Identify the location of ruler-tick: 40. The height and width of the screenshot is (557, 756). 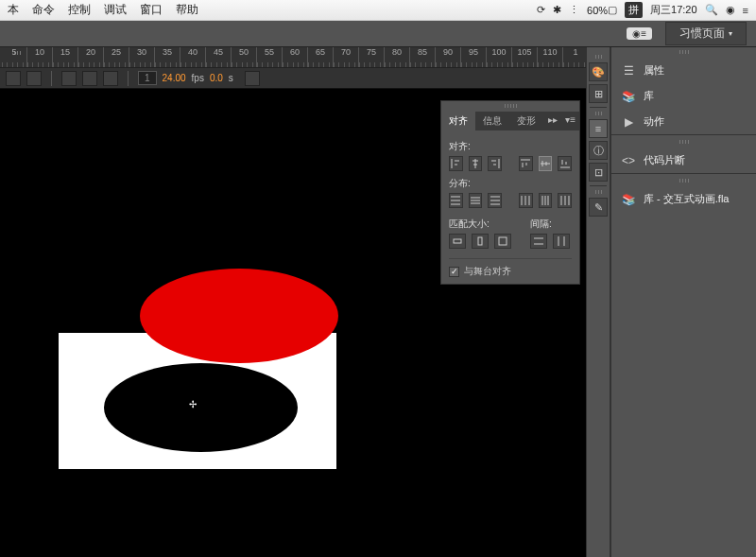
(193, 58).